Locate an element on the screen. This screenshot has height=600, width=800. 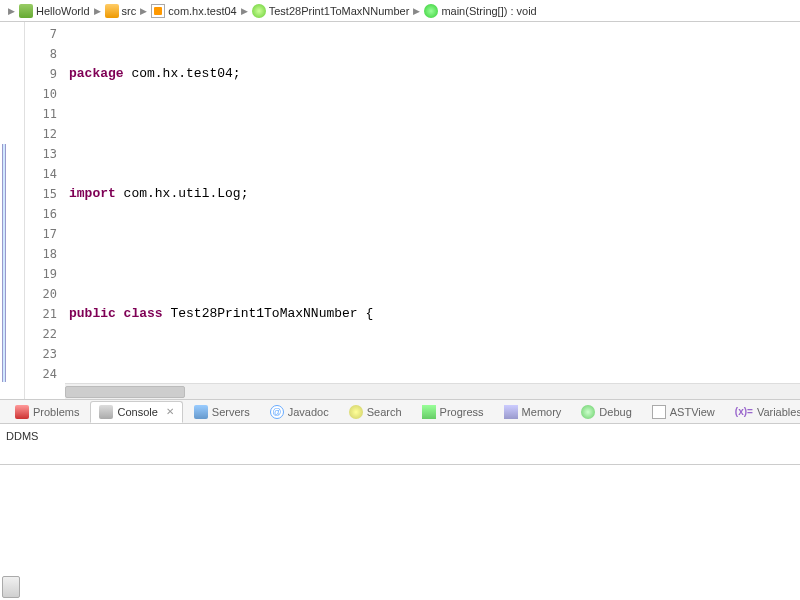
tab-progress: Progress is located at coordinates (453, 412).